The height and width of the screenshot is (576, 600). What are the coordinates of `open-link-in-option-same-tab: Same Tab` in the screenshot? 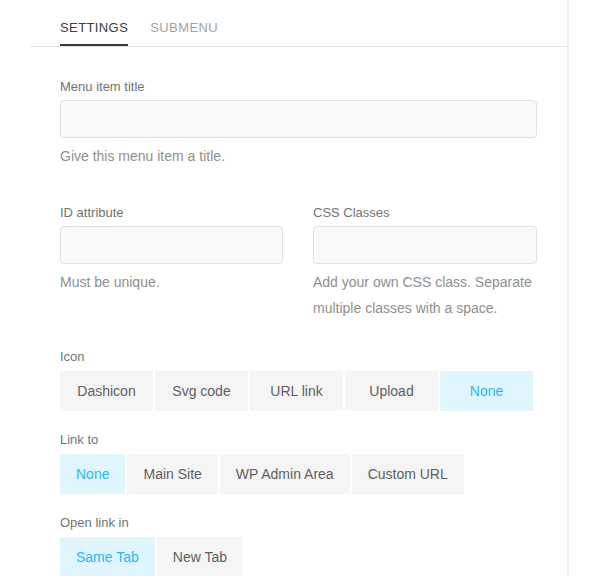 It's located at (108, 556).